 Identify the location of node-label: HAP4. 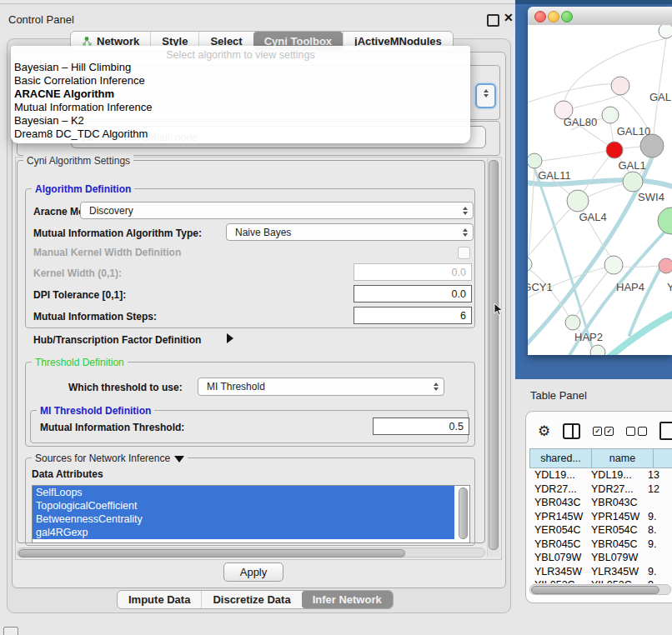
(630, 287).